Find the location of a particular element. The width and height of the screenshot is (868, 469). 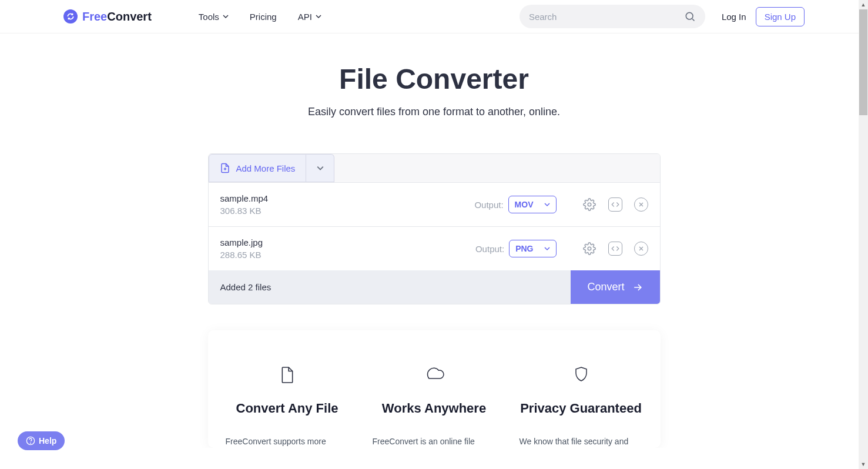

search-input is located at coordinates (606, 16).